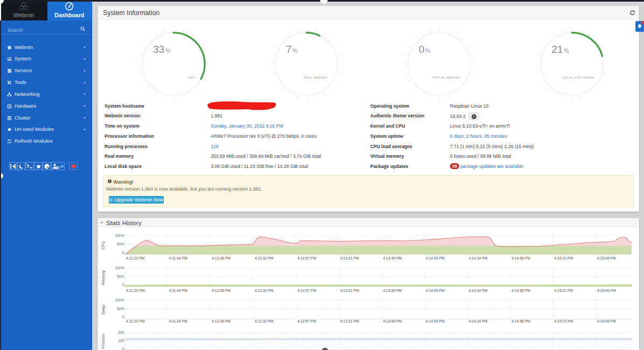 This screenshot has width=644, height=350. Describe the element at coordinates (121, 333) in the screenshot. I see `svg-text: 200` at that location.